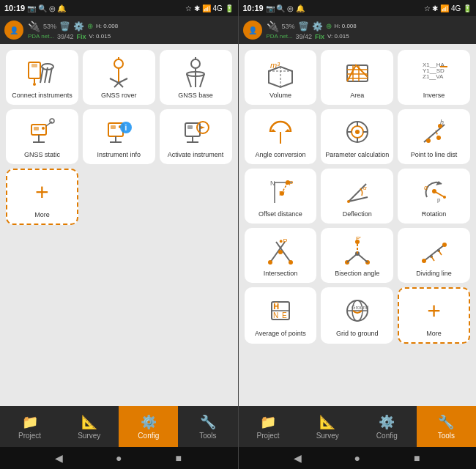  I want to click on tool-offset-distance: N ●P P' Offset distance, so click(281, 196).